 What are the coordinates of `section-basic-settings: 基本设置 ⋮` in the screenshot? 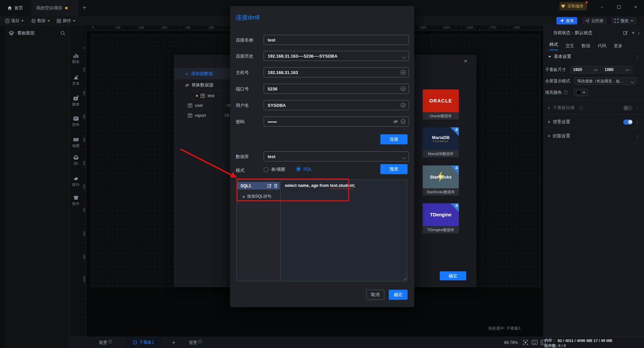 It's located at (594, 57).